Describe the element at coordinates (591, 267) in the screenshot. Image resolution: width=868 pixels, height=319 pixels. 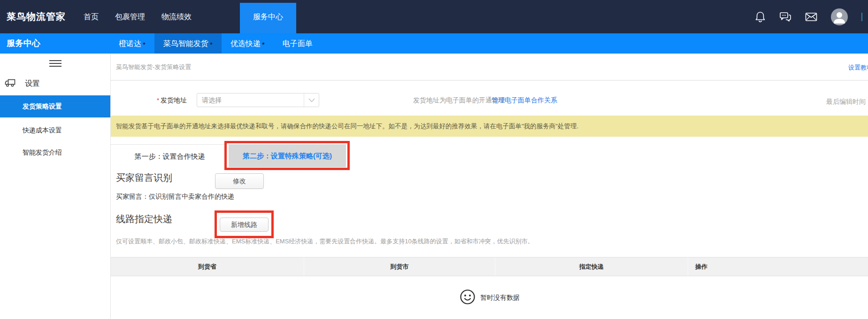
I see `col-header-designated-express: 指定快递` at that location.